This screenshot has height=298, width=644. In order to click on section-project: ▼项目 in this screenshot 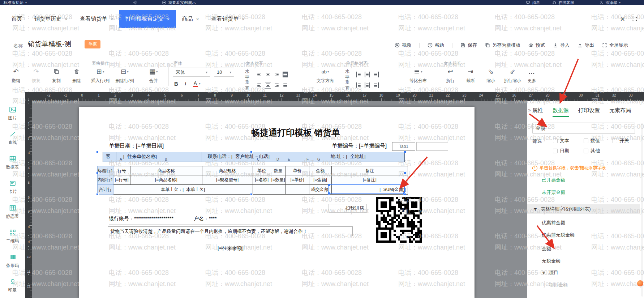, I will do `click(550, 273)`.